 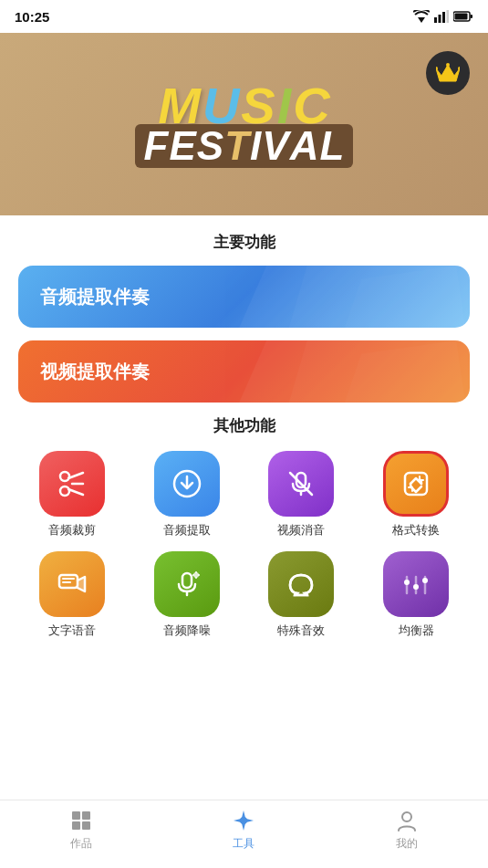 What do you see at coordinates (334, 371) in the screenshot?
I see `video-btn-decoration` at bounding box center [334, 371].